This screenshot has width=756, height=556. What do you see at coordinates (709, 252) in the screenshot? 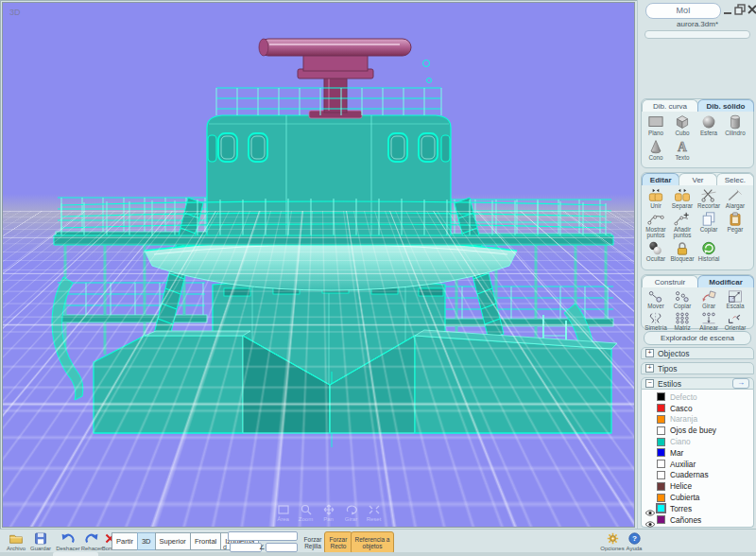
I see `tool-historial: Historial` at bounding box center [709, 252].